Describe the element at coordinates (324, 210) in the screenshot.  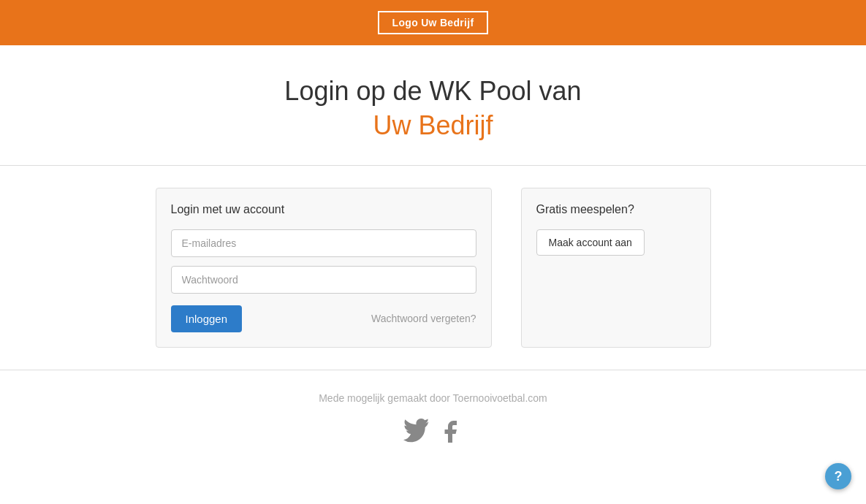
I see `login-card-heading: Login met uw account` at that location.